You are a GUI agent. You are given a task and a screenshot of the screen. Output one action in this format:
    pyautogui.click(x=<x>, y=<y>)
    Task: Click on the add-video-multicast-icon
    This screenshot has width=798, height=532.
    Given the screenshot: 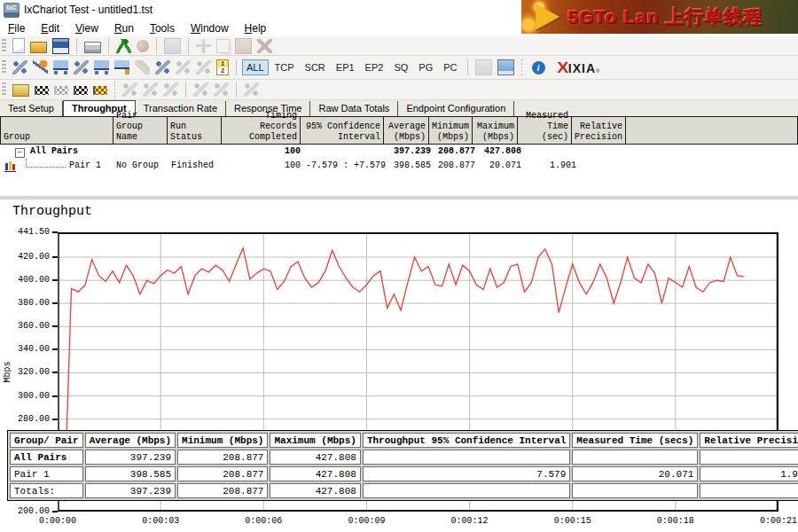 What is the action you would take?
    pyautogui.click(x=60, y=67)
    